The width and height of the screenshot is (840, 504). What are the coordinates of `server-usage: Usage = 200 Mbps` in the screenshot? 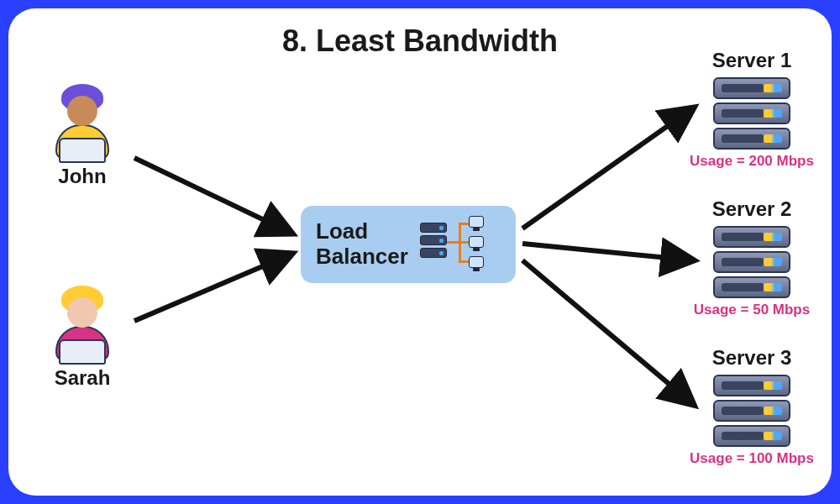 It's located at (752, 161).